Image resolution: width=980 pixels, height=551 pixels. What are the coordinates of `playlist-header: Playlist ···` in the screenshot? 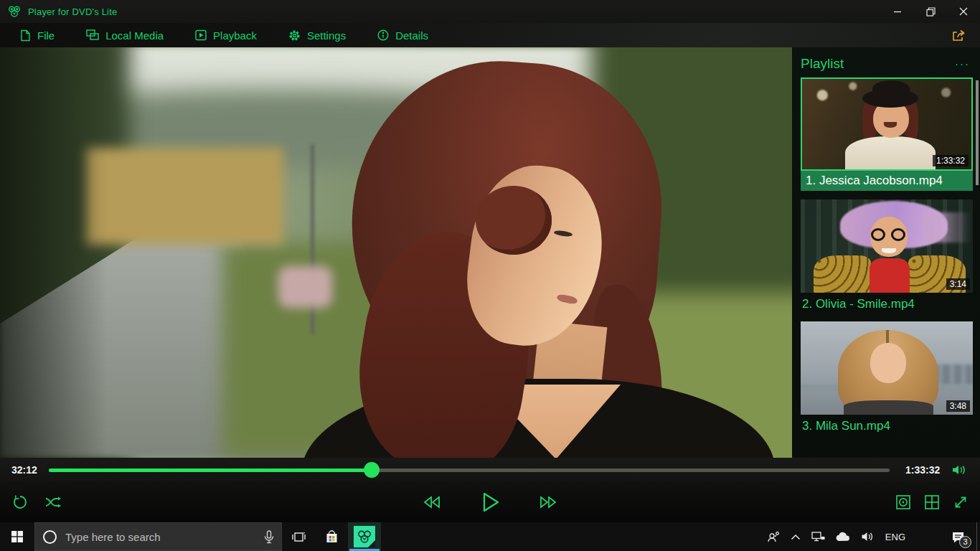 It's located at (885, 64).